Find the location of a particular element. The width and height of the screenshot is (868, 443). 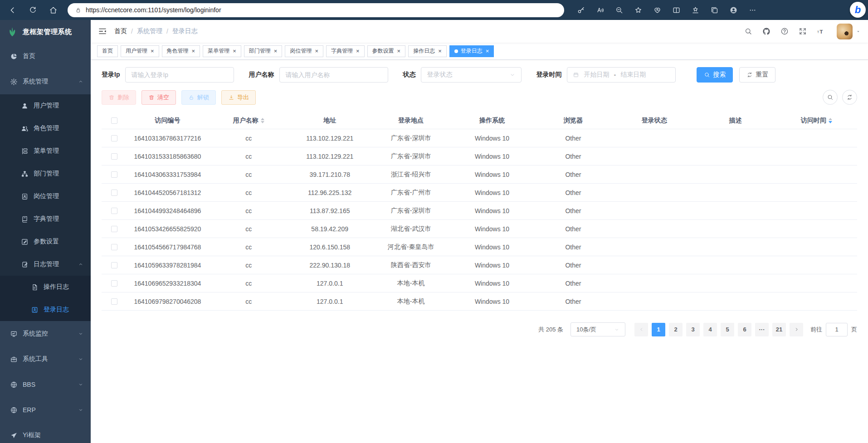

unlock-button: 解锁 is located at coordinates (199, 97).